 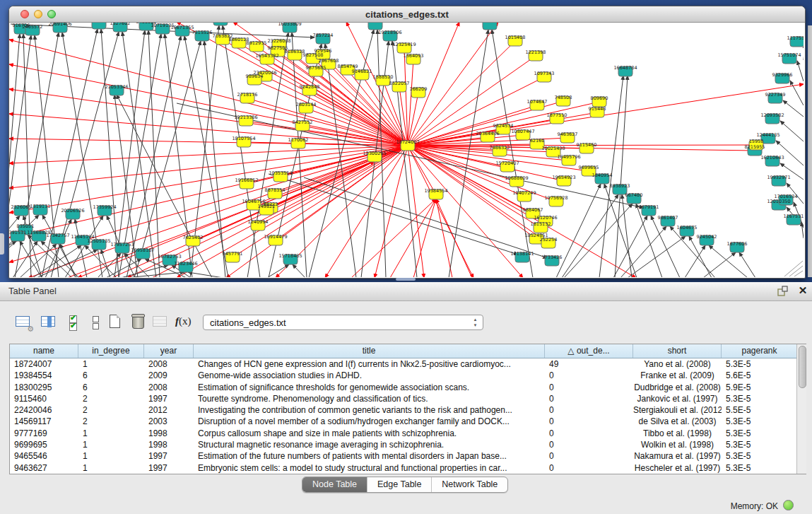 What do you see at coordinates (707, 237) in the screenshot?
I see `graph-node-label: 9245042` at bounding box center [707, 237].